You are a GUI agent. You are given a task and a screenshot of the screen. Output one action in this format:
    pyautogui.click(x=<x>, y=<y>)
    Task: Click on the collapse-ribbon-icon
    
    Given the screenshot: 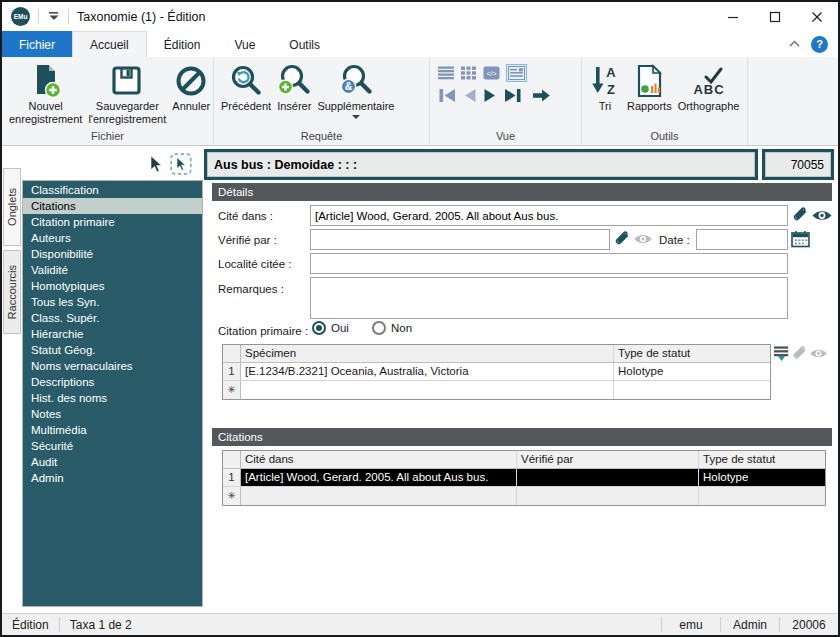 What is the action you would take?
    pyautogui.click(x=794, y=44)
    